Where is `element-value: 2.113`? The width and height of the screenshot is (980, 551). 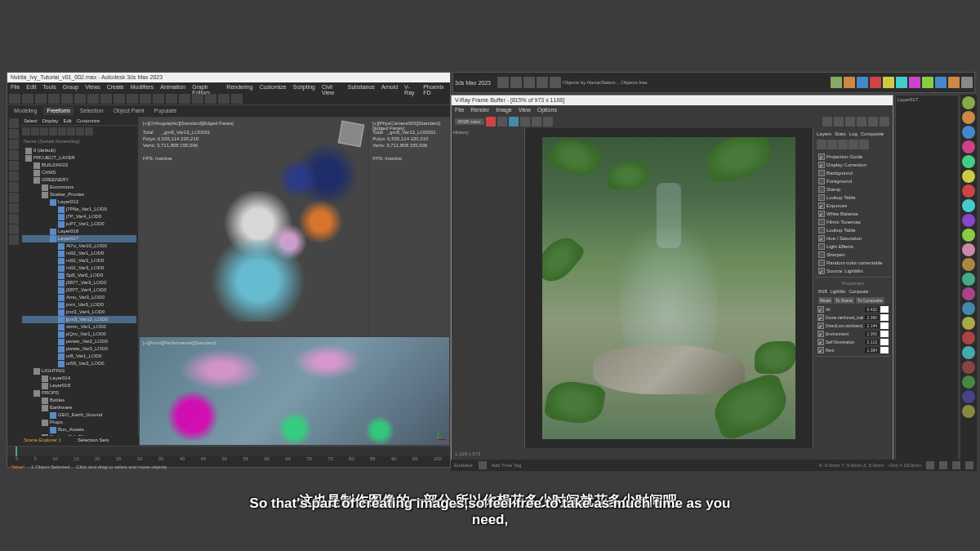
element-value: 2.113 is located at coordinates (872, 342).